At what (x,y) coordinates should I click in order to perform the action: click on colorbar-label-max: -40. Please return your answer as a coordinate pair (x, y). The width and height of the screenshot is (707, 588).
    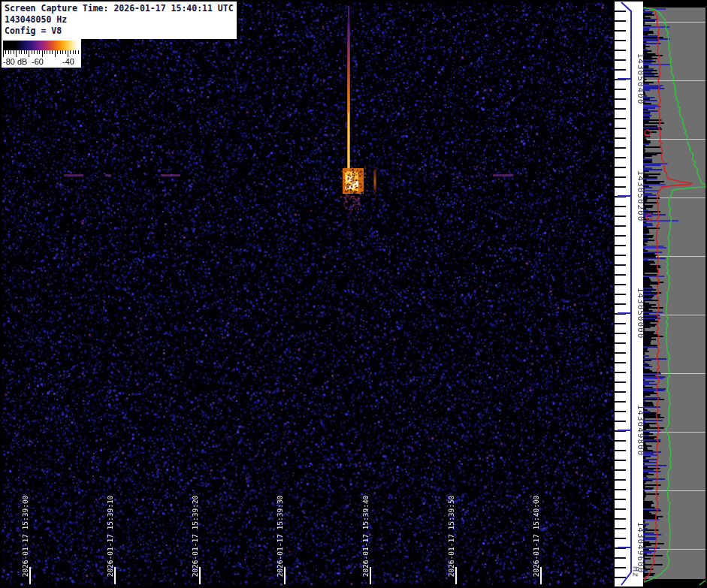
    Looking at the image, I should click on (68, 62).